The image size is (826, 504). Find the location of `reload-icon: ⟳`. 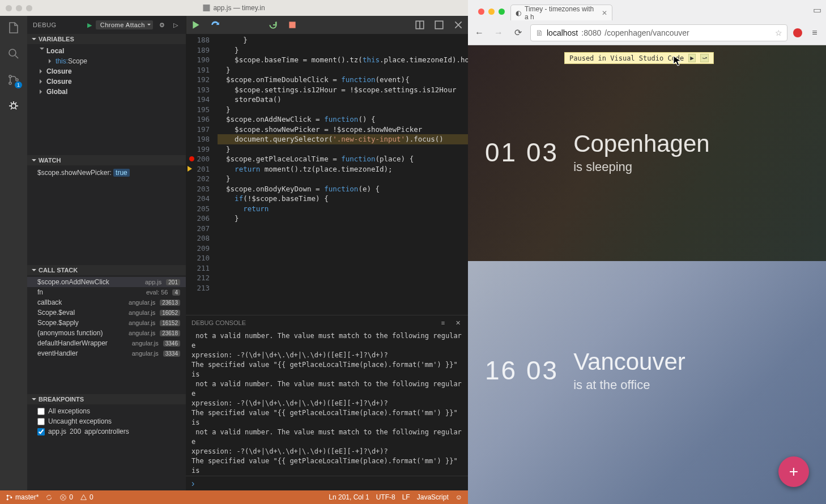

reload-icon: ⟳ is located at coordinates (518, 33).